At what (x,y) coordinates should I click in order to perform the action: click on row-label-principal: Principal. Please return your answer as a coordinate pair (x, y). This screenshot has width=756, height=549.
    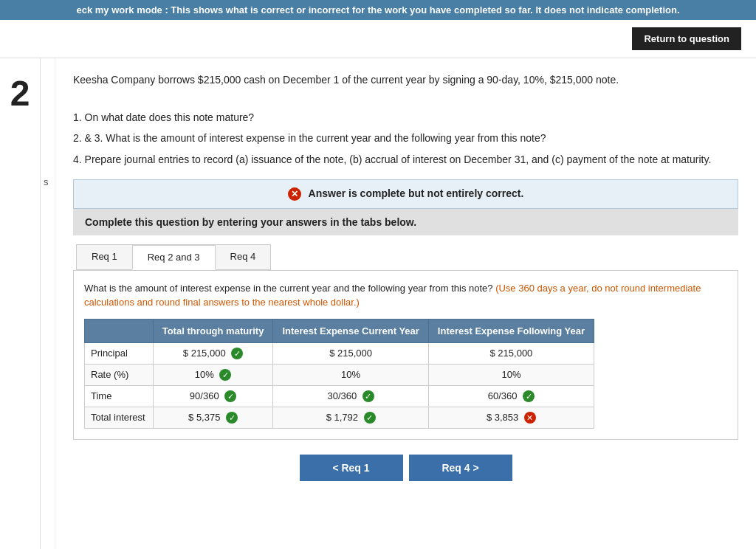
    Looking at the image, I should click on (120, 353).